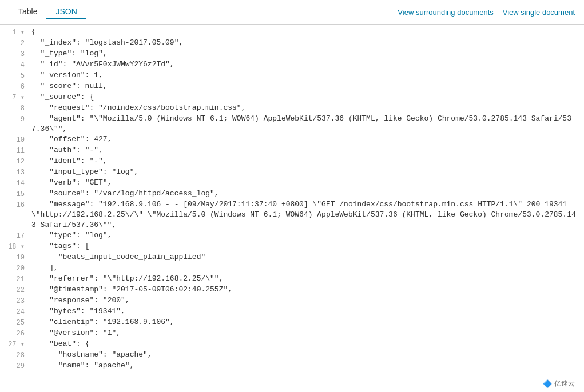  I want to click on line-number: 8, so click(15, 109).